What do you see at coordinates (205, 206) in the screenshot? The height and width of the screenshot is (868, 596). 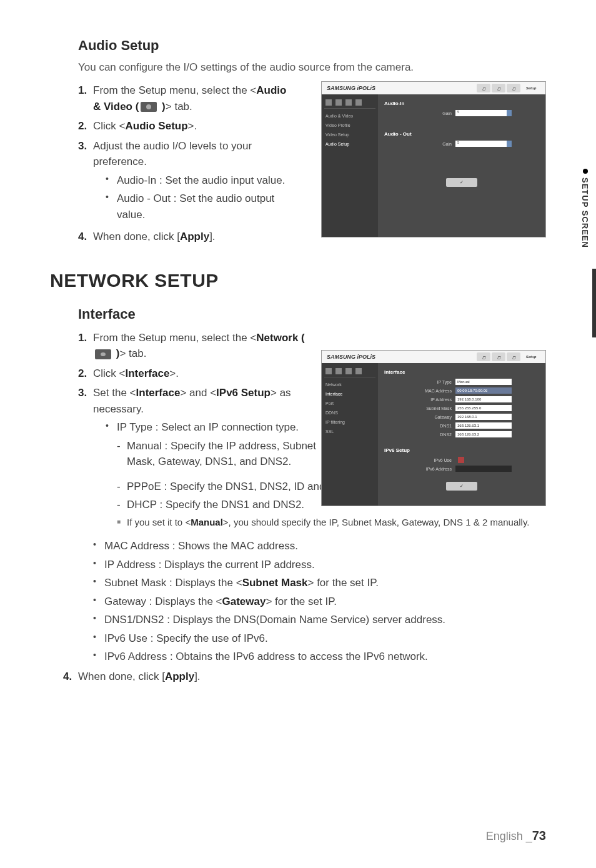 I see `bullet-text: Audio - Out : Set the audio output value…` at bounding box center [205, 206].